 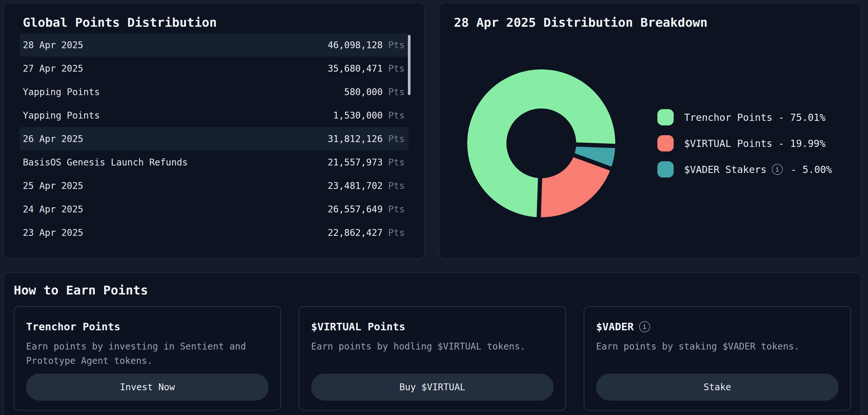 I want to click on points-row-value: 1,530,000 Pts, so click(x=369, y=115).